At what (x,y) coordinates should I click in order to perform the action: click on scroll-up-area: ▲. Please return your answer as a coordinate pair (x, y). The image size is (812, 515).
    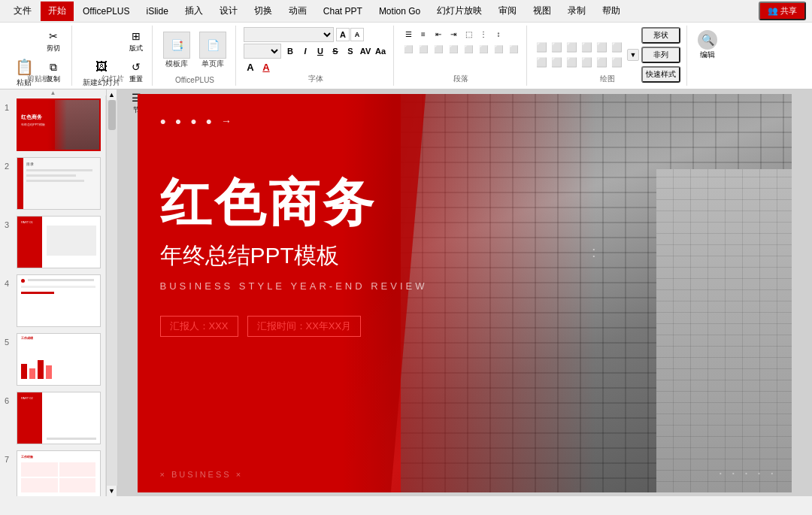
    Looking at the image, I should click on (53, 92).